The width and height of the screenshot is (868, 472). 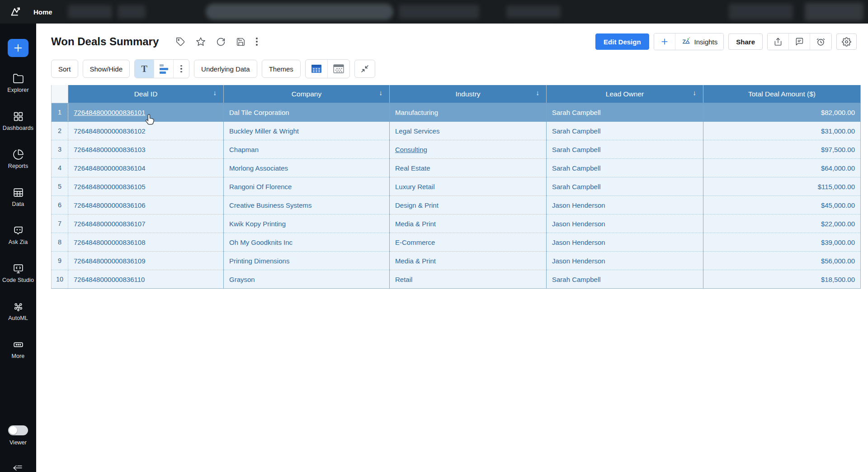 I want to click on text-format-tool: T, so click(x=145, y=69).